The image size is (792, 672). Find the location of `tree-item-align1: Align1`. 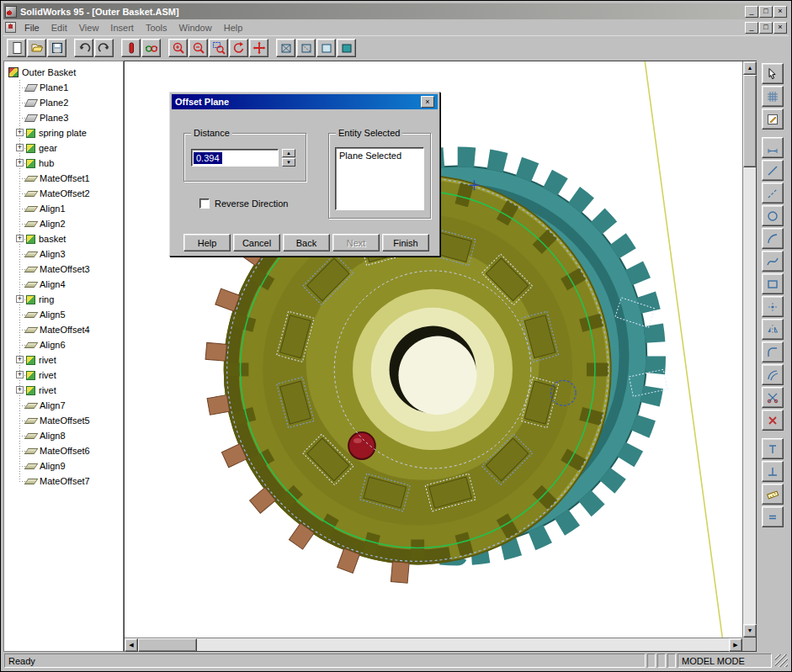

tree-item-align1: Align1 is located at coordinates (74, 209).